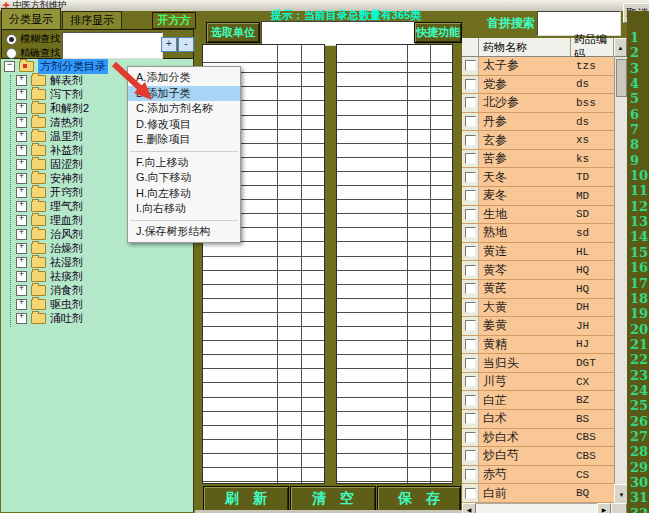 This screenshot has height=513, width=649. What do you see at coordinates (592, 400) in the screenshot?
I see `drug-code: BZ` at bounding box center [592, 400].